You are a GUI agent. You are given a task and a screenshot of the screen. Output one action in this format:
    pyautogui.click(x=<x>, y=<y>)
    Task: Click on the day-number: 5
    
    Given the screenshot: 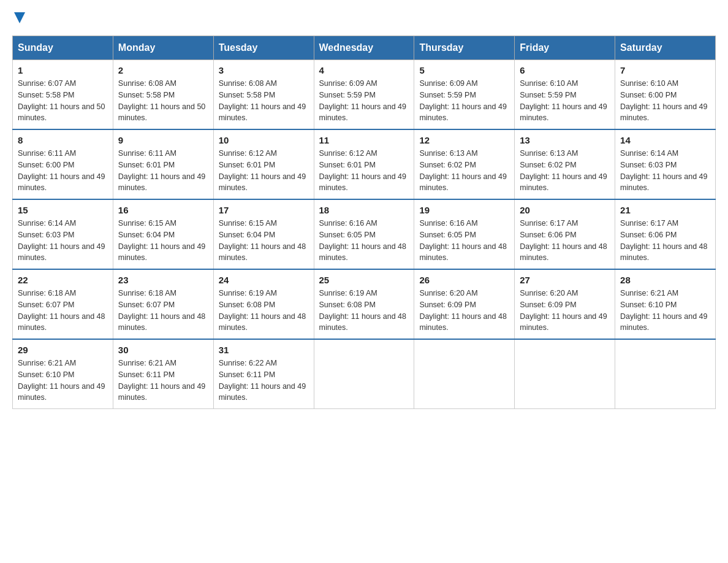 What is the action you would take?
    pyautogui.click(x=464, y=70)
    